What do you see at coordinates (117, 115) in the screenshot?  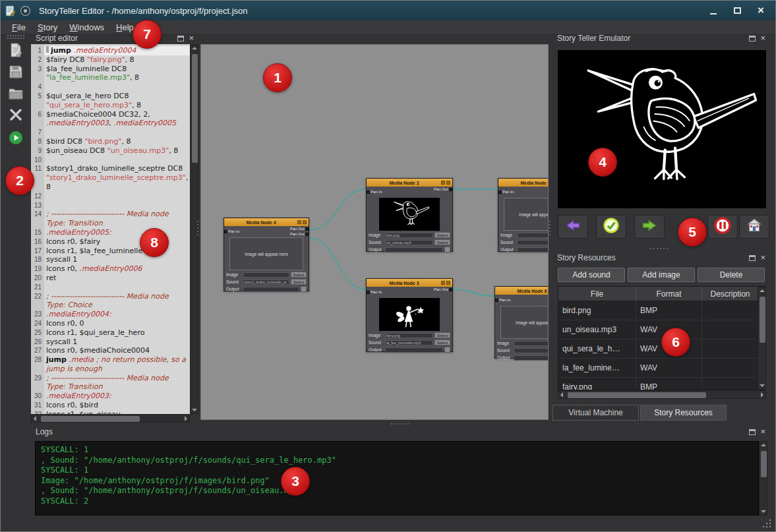 I see `code-line: $mediaChoice0004 DC32, 2,` at bounding box center [117, 115].